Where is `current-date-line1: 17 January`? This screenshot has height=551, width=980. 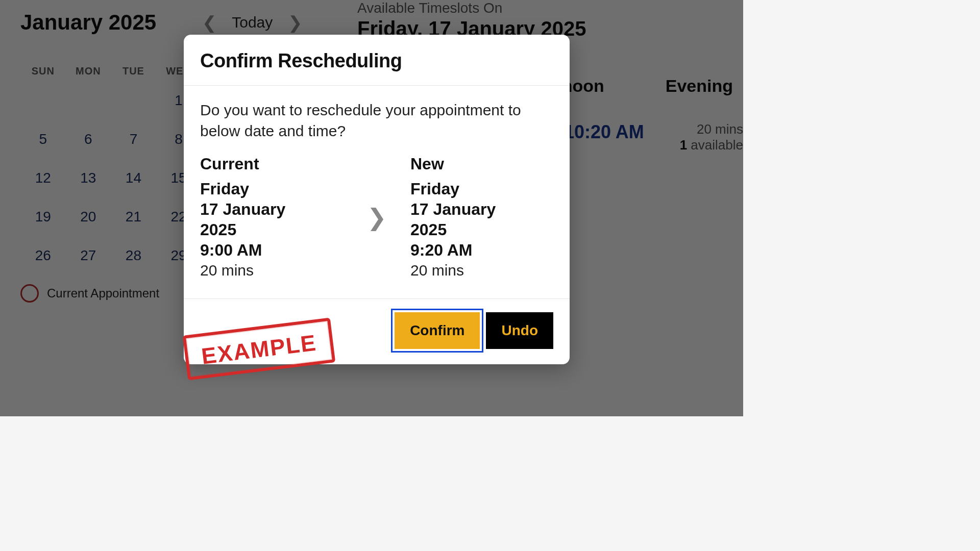
current-date-line1: 17 January is located at coordinates (272, 209).